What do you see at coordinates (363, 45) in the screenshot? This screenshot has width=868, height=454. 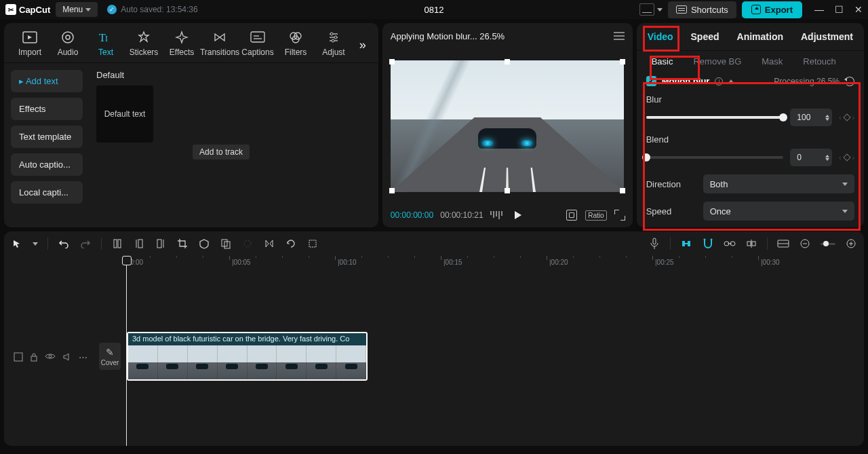 I see `tabs-more-button: »` at bounding box center [363, 45].